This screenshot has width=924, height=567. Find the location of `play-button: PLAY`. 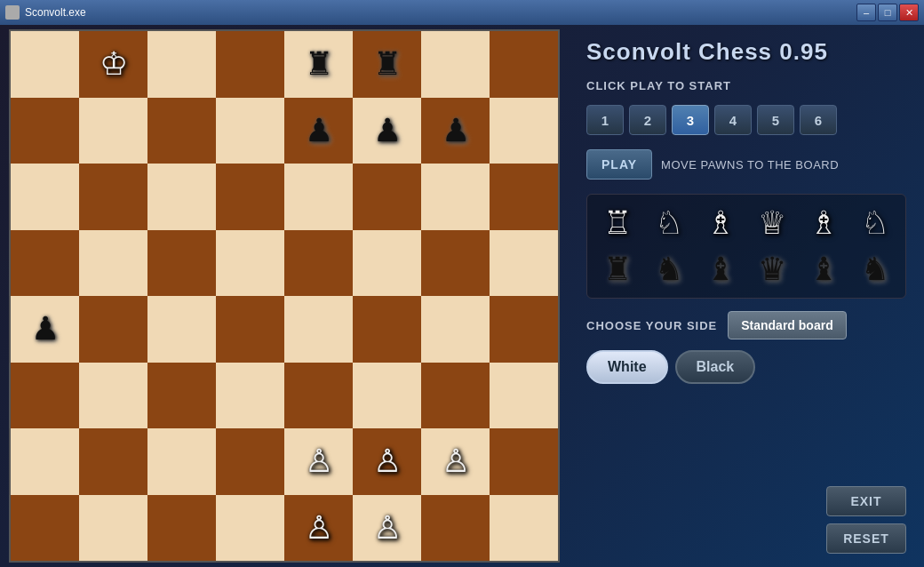

play-button: PLAY is located at coordinates (619, 164).